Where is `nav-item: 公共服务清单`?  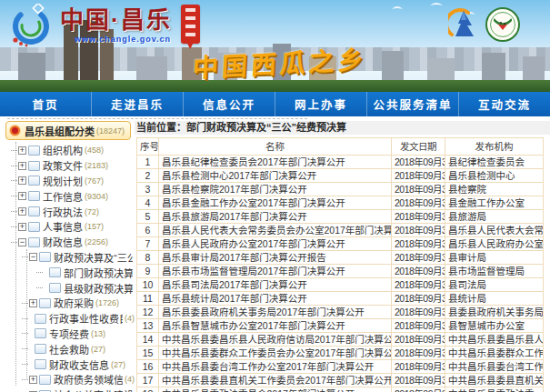
nav-item: 公共服务清单 is located at coordinates (413, 104).